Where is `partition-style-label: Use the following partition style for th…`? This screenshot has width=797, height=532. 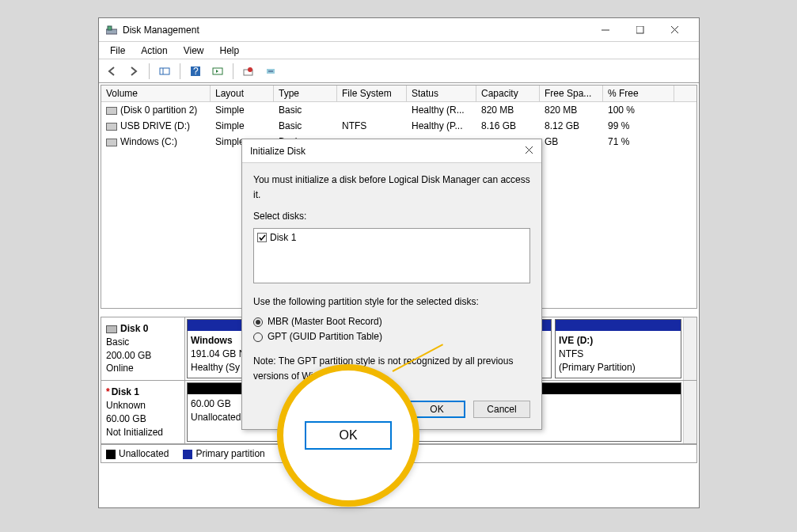 partition-style-label: Use the following partition style for th… is located at coordinates (392, 302).